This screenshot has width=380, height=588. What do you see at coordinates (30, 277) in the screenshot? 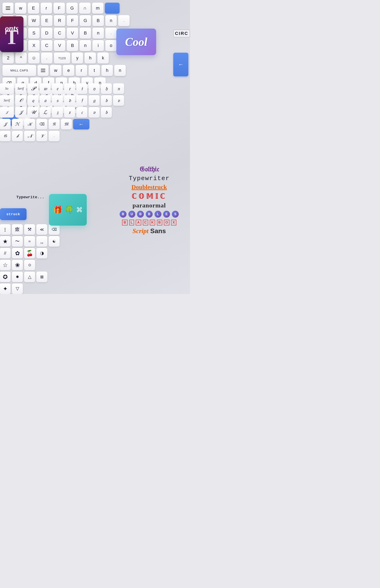
I see `key-sym-triangle: △` at bounding box center [30, 277].